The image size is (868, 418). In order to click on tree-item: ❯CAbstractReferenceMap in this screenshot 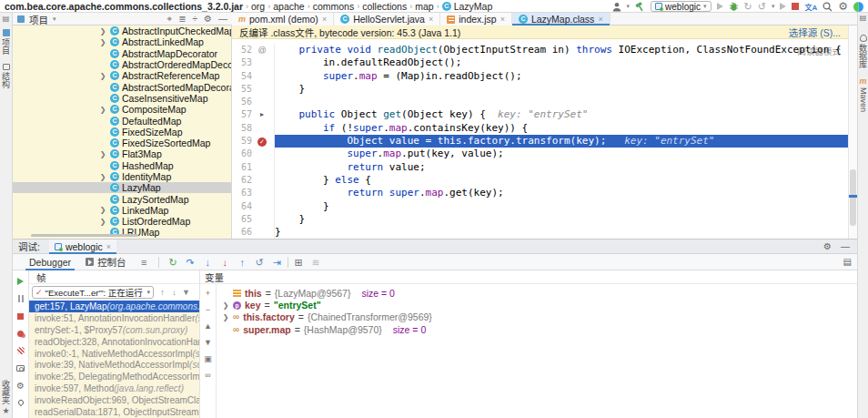, I will do `click(122, 76)`.